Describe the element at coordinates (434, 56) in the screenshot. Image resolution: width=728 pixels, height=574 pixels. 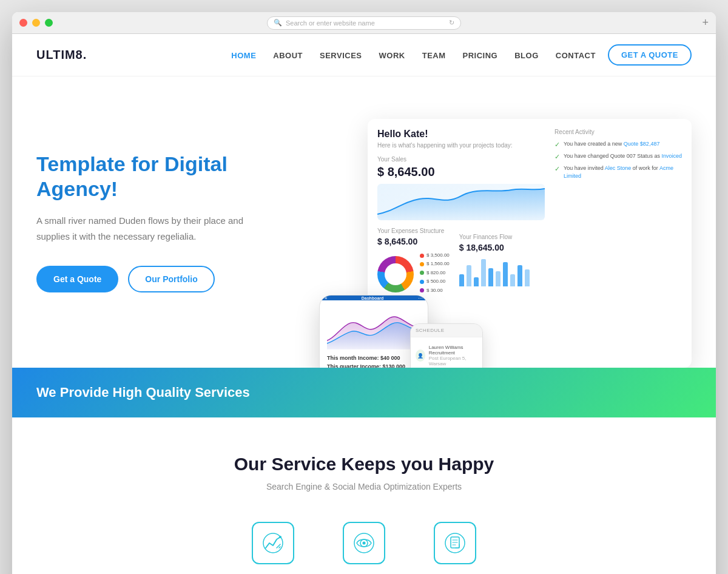
I see `nav-item-team: TEAM` at that location.